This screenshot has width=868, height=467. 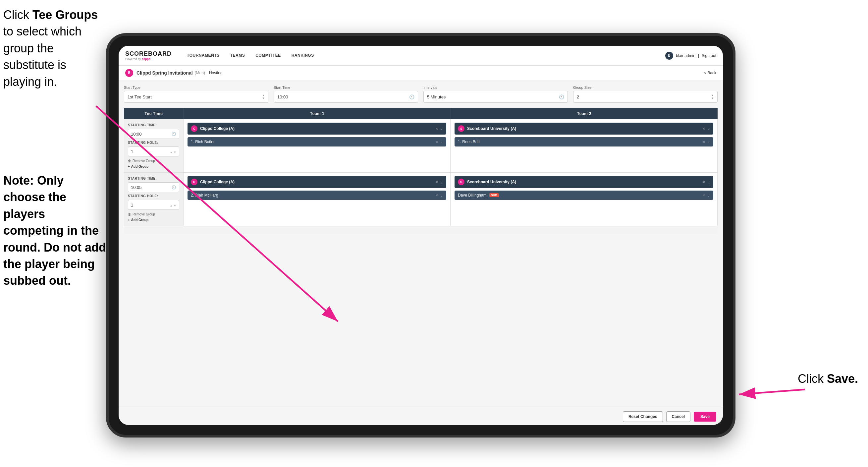 What do you see at coordinates (441, 142) in the screenshot?
I see `player-expand-1-1-0: ⌄` at bounding box center [441, 142].